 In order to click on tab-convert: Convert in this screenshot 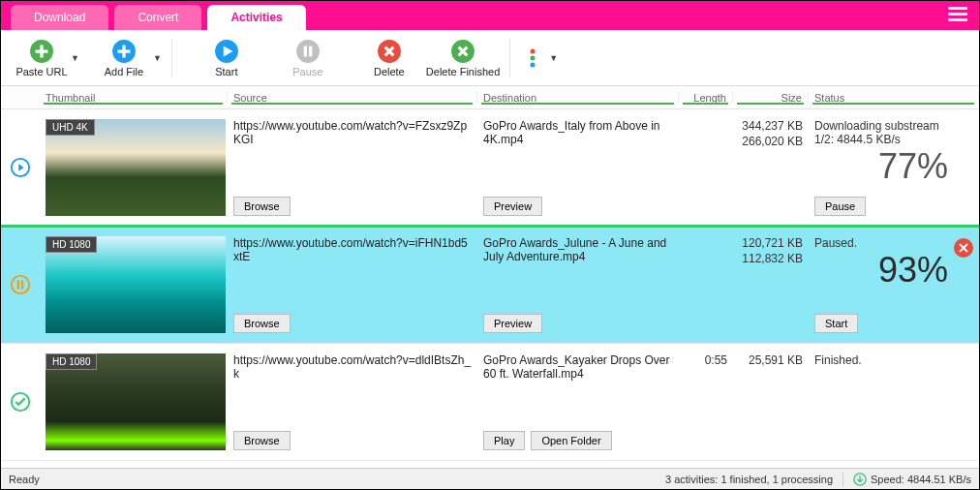, I will do `click(158, 17)`.